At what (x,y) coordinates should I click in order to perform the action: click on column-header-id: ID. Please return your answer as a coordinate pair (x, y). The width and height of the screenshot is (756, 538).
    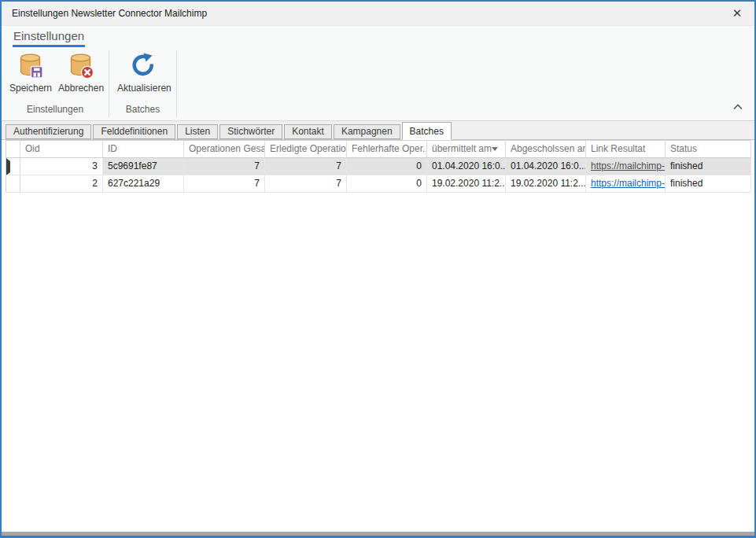
    Looking at the image, I should click on (143, 149).